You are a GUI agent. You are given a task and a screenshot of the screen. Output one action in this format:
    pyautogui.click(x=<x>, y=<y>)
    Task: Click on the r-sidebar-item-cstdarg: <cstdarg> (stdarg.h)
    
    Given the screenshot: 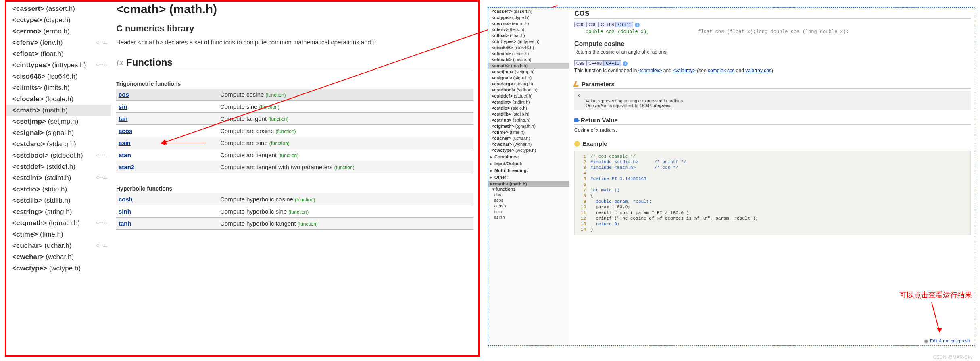 What is the action you would take?
    pyautogui.click(x=529, y=84)
    